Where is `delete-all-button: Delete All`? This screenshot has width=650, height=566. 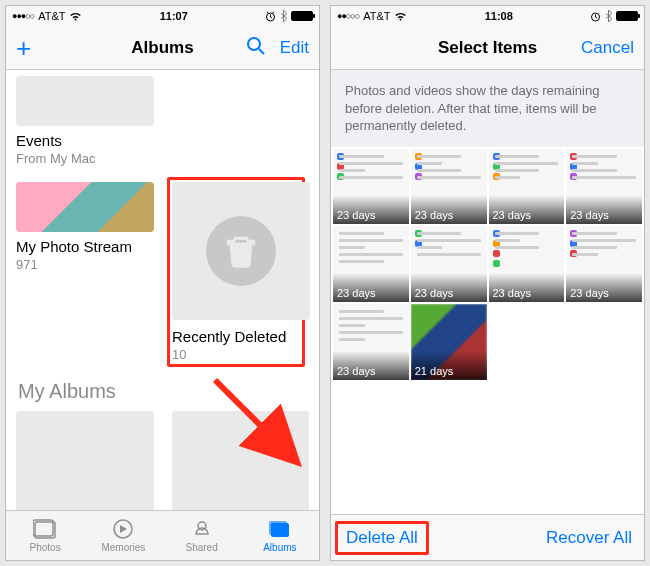
delete-all-button: Delete All is located at coordinates (382, 538).